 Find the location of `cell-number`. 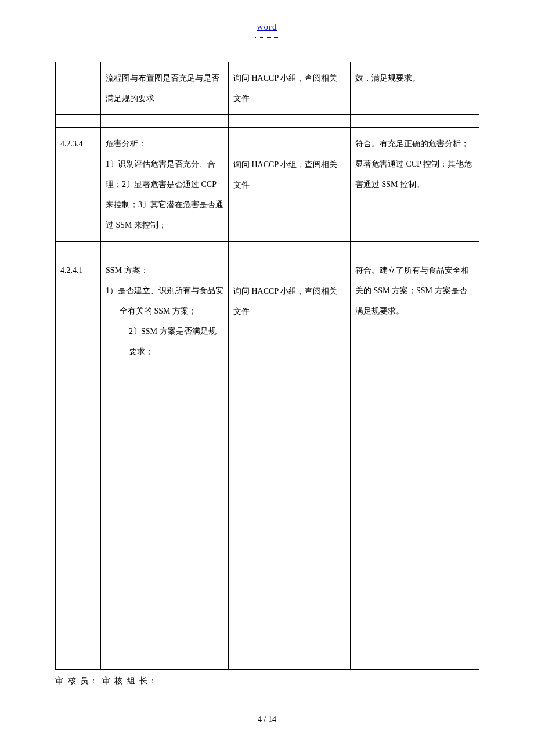

cell-number is located at coordinates (78, 88).